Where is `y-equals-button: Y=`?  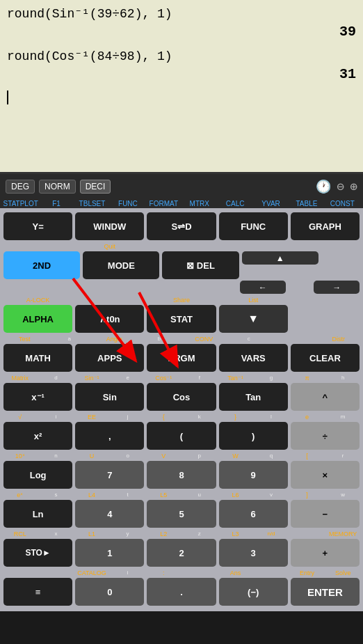 y-equals-button: Y= is located at coordinates (38, 226).